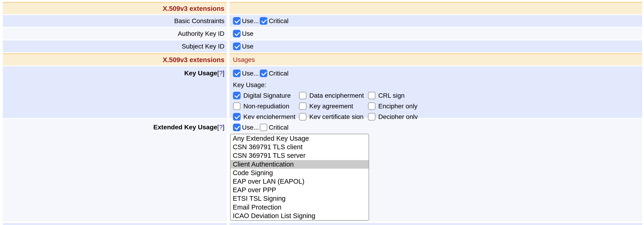 Image resolution: width=644 pixels, height=225 pixels. What do you see at coordinates (322, 47) in the screenshot?
I see `table-row-subject-key-id: Subject Key ID Use` at bounding box center [322, 47].